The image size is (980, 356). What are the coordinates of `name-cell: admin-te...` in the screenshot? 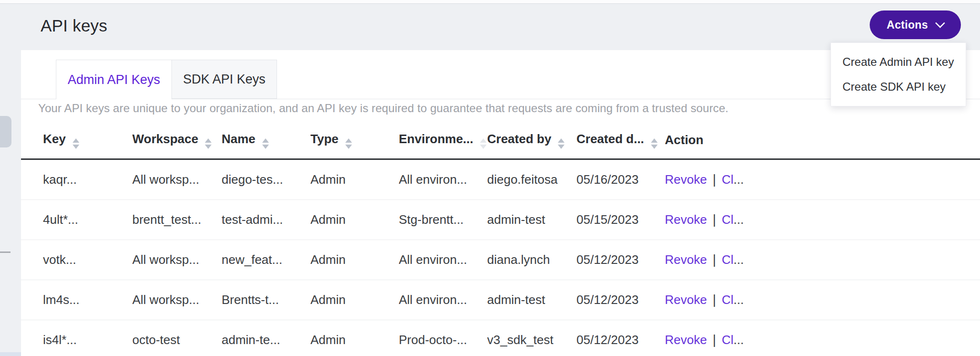 It's located at (266, 338).